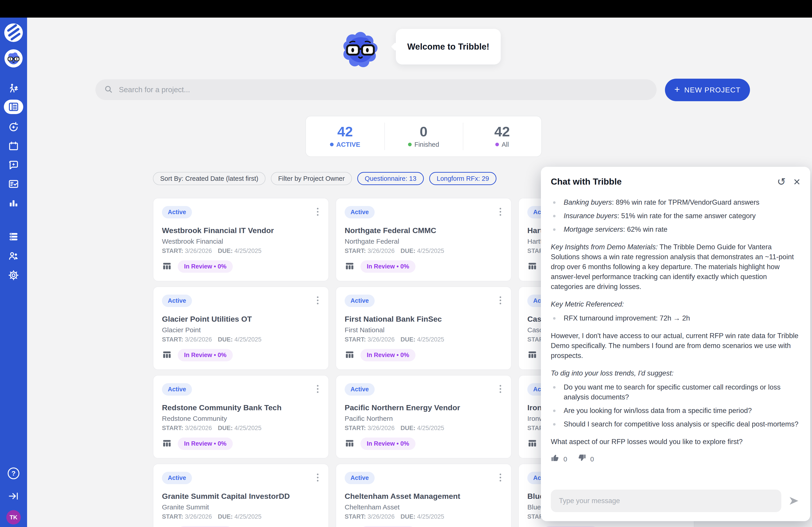 The height and width of the screenshot is (527, 812). I want to click on sidebar-item-sync-sparkle, so click(14, 127).